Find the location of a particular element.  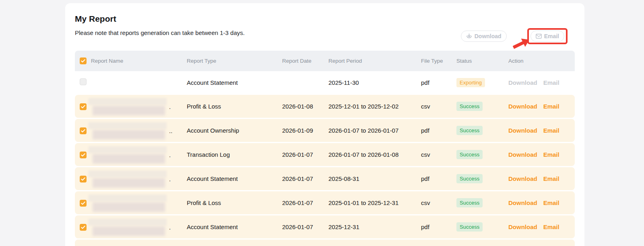

report-period: 2025-12-31 is located at coordinates (375, 227).